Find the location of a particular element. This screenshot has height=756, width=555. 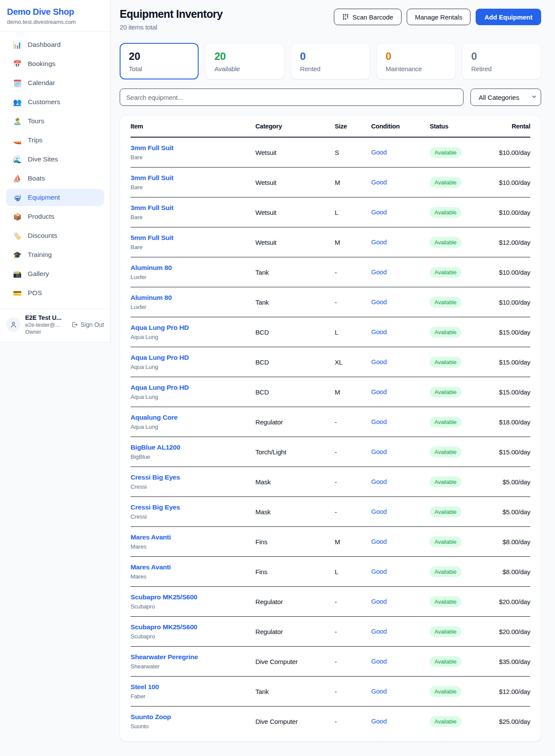

manage-rentals-button: Manage Rentals is located at coordinates (439, 17).